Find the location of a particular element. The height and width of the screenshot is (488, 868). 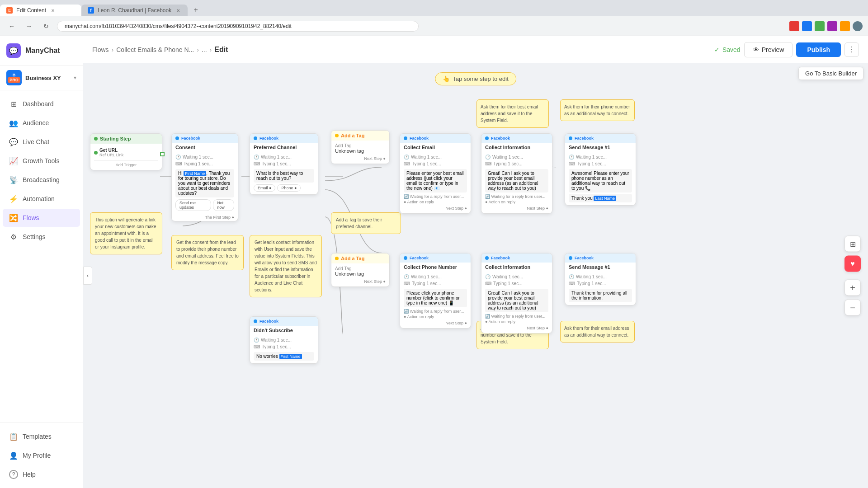

business-section: B PRO Business XY ▾ is located at coordinates (42, 78).